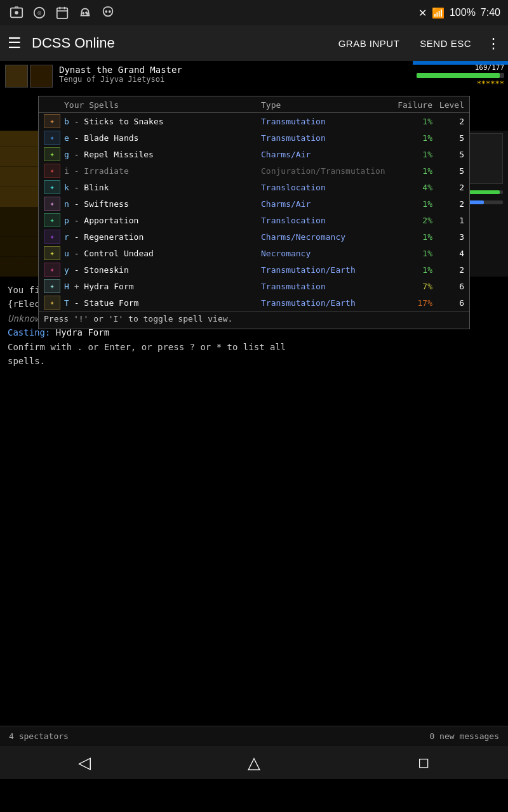 The width and height of the screenshot is (508, 812). What do you see at coordinates (254, 154) in the screenshot?
I see `spell-row: ✦g - Repel MissilesCharms/Air1%5` at bounding box center [254, 154].